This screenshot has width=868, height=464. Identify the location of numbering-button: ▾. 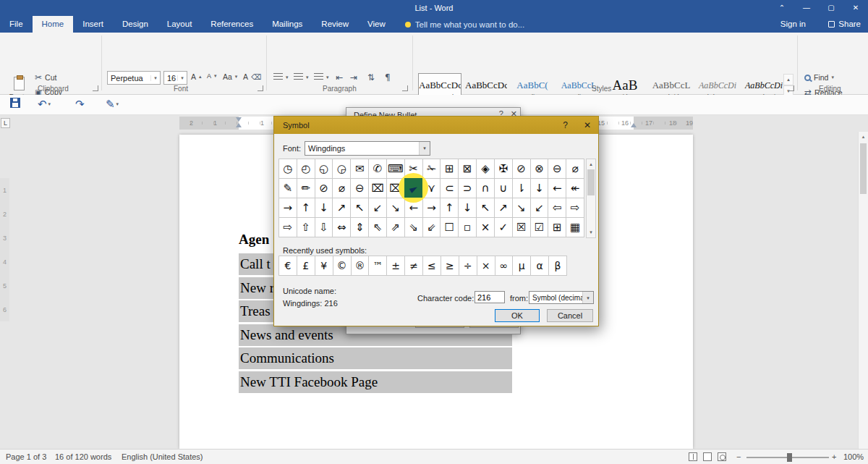
(301, 77).